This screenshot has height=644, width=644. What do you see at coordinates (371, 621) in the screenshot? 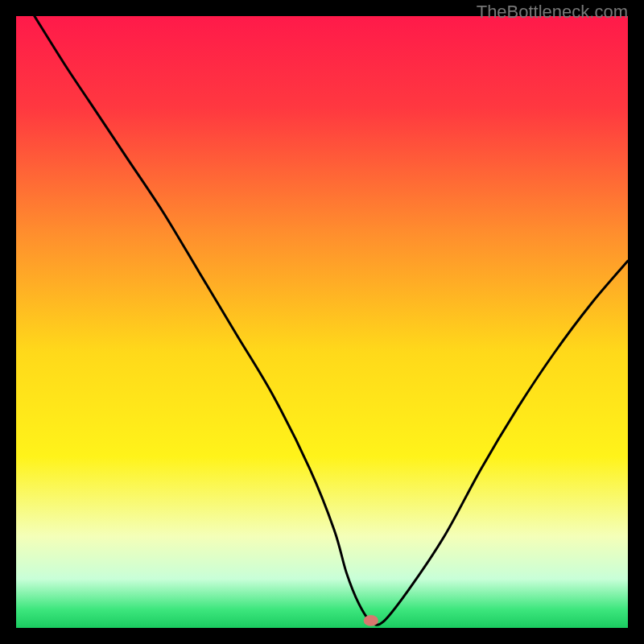
I see `optimal-marker` at bounding box center [371, 621].